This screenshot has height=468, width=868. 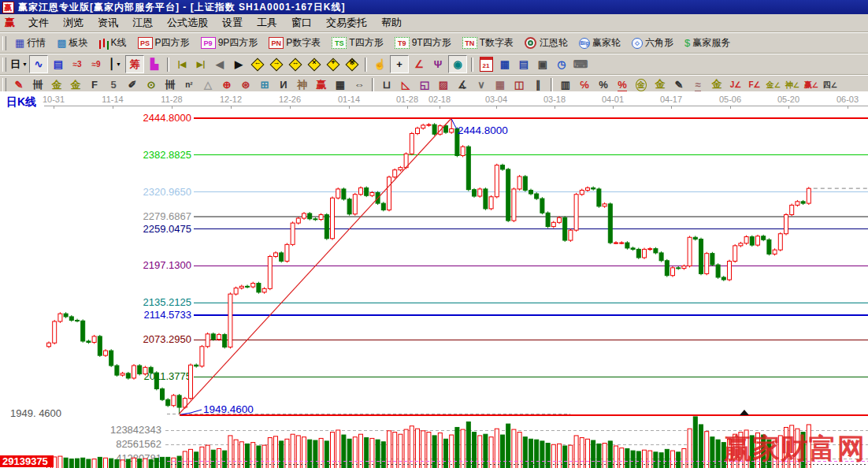 What do you see at coordinates (215, 23) in the screenshot?
I see `menu-items: 文件浏览资讯江恩公式选股设置工具窗口交易委托帮助` at bounding box center [215, 23].